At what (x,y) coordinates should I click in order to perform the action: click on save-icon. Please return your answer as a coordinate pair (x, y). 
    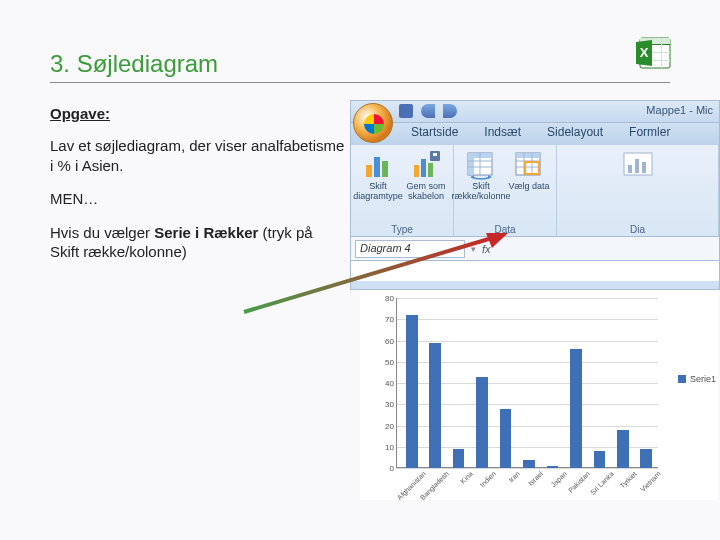
    Looking at the image, I should click on (406, 111).